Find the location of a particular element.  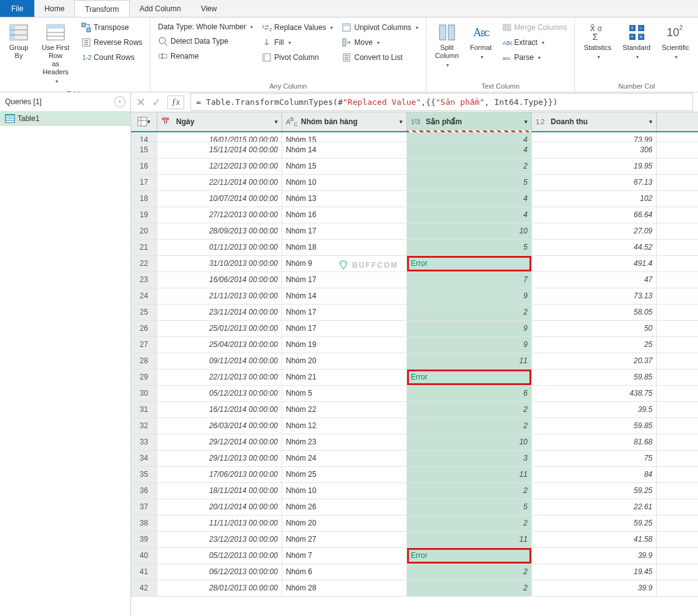

cell-ngay: 09/11/2014 00:00:00 is located at coordinates (220, 361).